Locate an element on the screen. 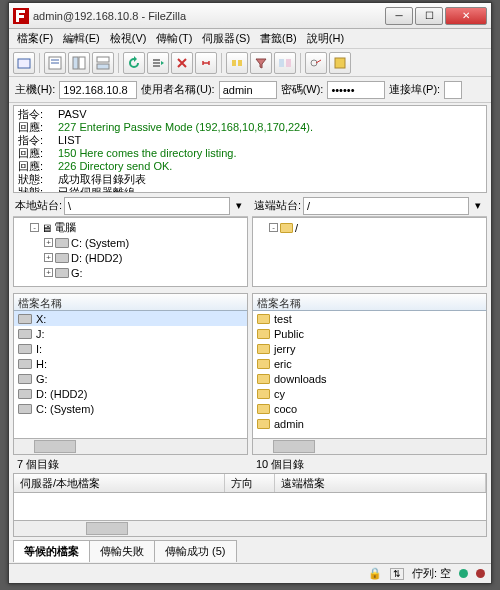  list-item: Public is located at coordinates (370, 334).